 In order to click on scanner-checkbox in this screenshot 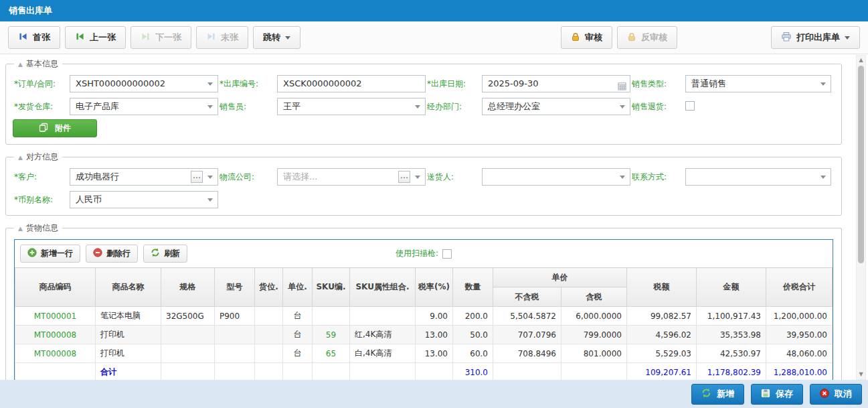, I will do `click(447, 254)`.